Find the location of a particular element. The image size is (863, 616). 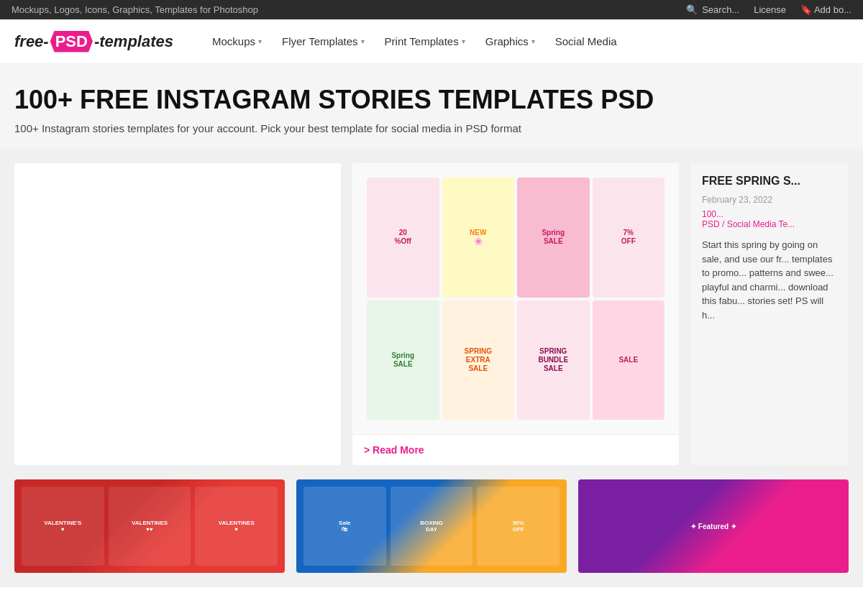

spring-card-6: SPRINGEXTRASALE is located at coordinates (479, 361).